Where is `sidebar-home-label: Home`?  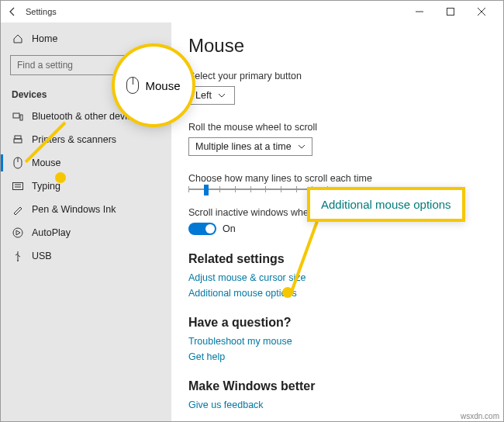
sidebar-home-label: Home is located at coordinates (45, 39).